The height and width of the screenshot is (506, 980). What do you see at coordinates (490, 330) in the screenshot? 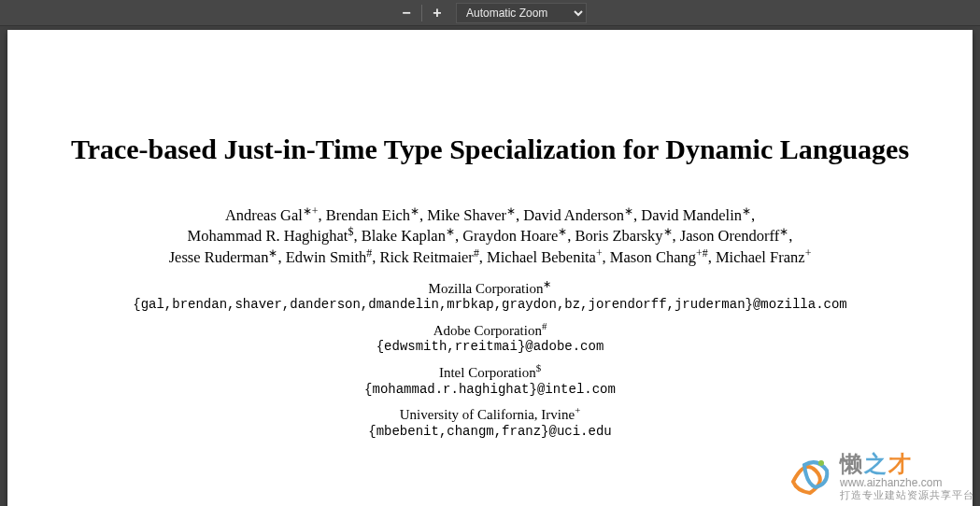
I see `affiliation: Adobe Corporation#` at bounding box center [490, 330].